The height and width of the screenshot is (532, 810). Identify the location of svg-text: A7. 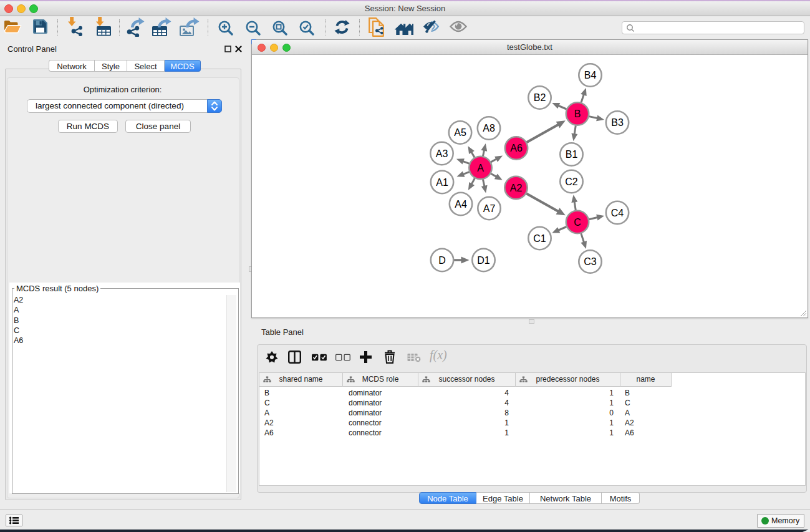
(489, 208).